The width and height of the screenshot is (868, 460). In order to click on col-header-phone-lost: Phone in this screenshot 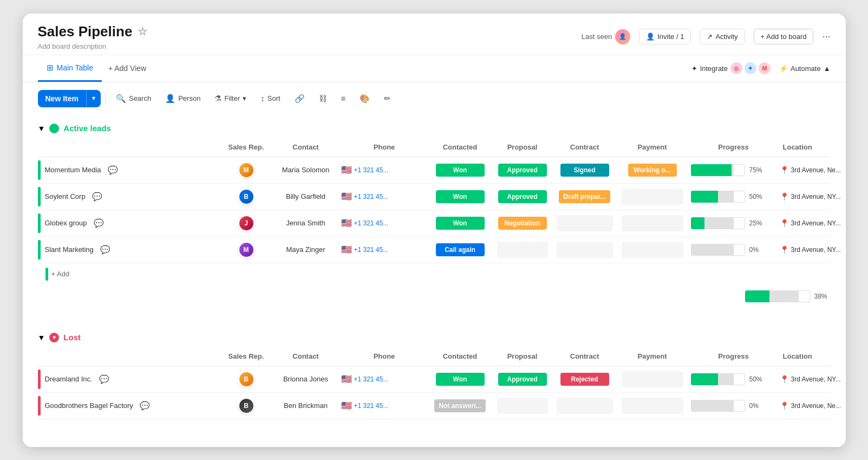, I will do `click(384, 357)`.